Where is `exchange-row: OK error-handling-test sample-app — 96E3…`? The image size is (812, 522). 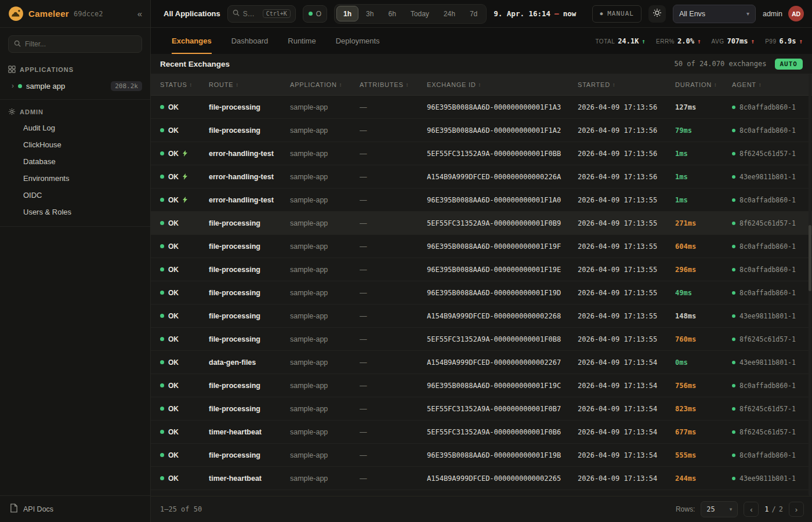 exchange-row: OK error-handling-test sample-app — 96E3… is located at coordinates (481, 200).